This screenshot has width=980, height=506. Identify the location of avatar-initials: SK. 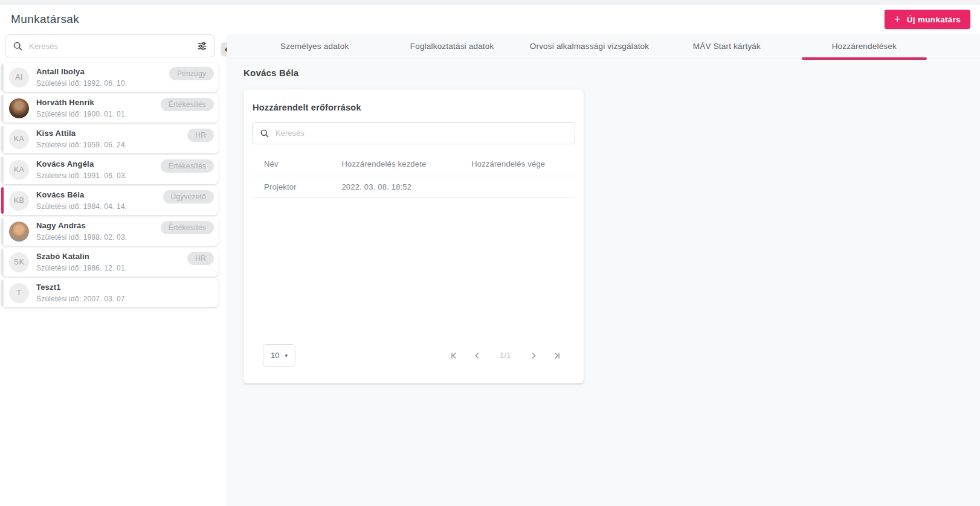
(19, 262).